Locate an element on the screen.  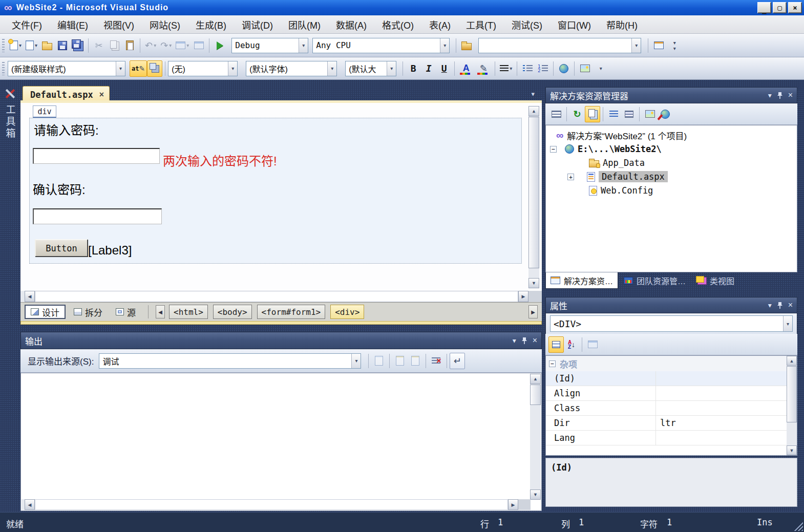
breadcrumb-scroll-right: ▶ is located at coordinates (533, 312).